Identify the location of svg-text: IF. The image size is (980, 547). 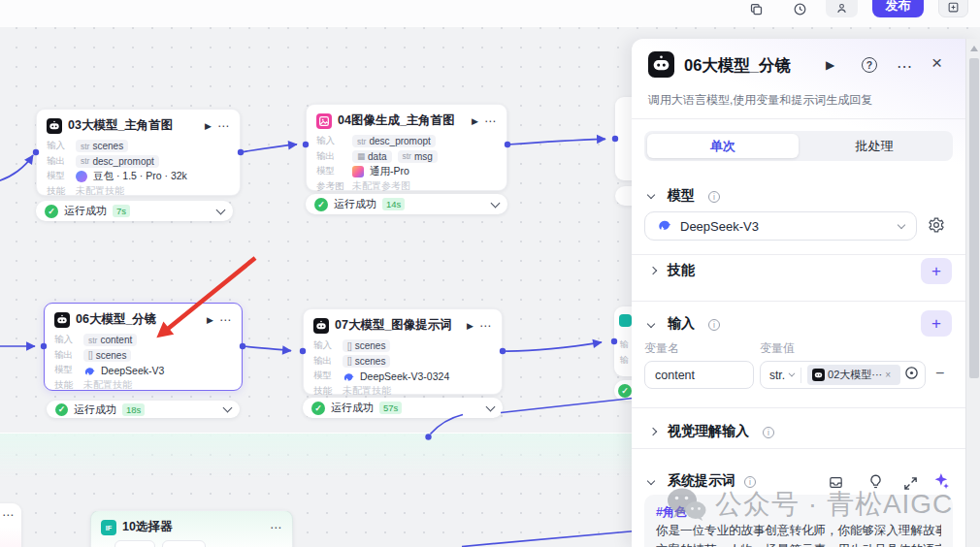
(109, 528).